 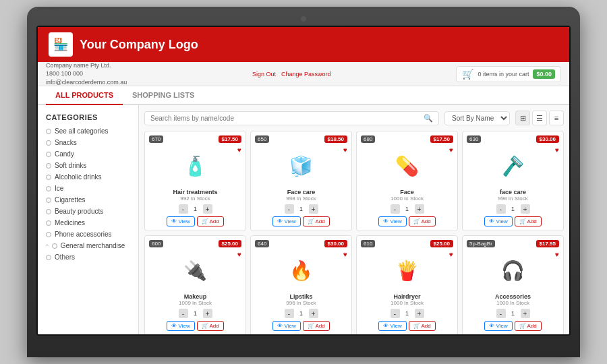 What do you see at coordinates (513, 198) in the screenshot?
I see `product-stock: 998 In Stock` at bounding box center [513, 198].